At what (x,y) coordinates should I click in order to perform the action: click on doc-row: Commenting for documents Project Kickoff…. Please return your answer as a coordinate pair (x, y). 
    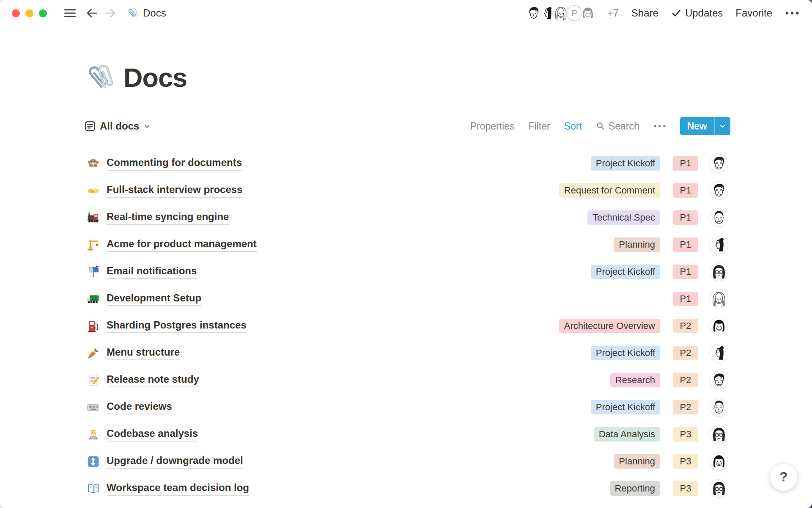
    Looking at the image, I should click on (408, 163).